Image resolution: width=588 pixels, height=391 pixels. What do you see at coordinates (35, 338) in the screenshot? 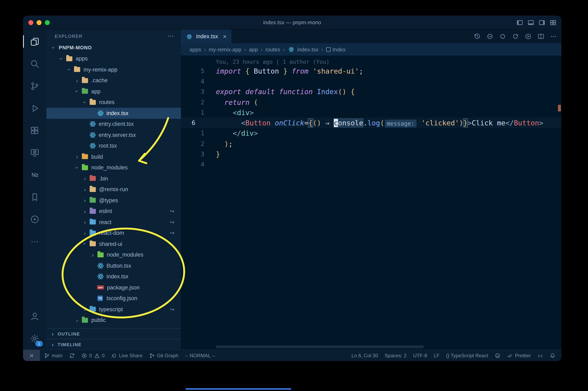
I see `activity-settings: 1` at bounding box center [35, 338].